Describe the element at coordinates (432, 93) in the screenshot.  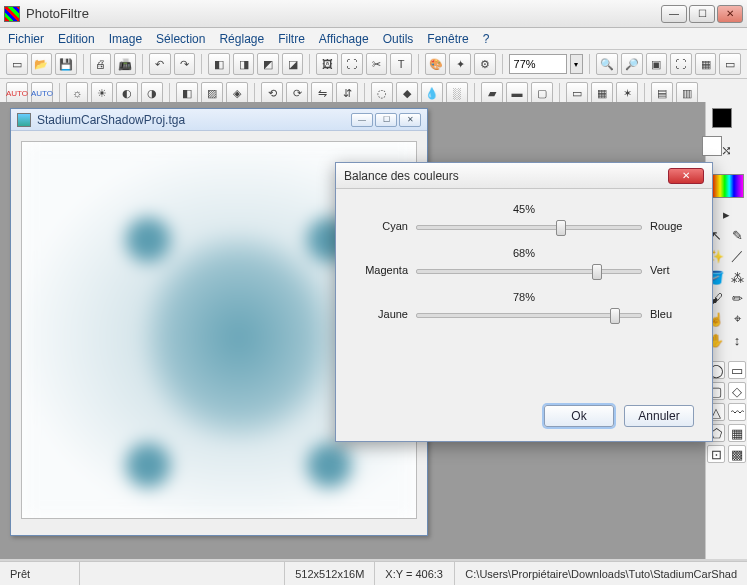
I see `drop-icon: 💧` at that location.